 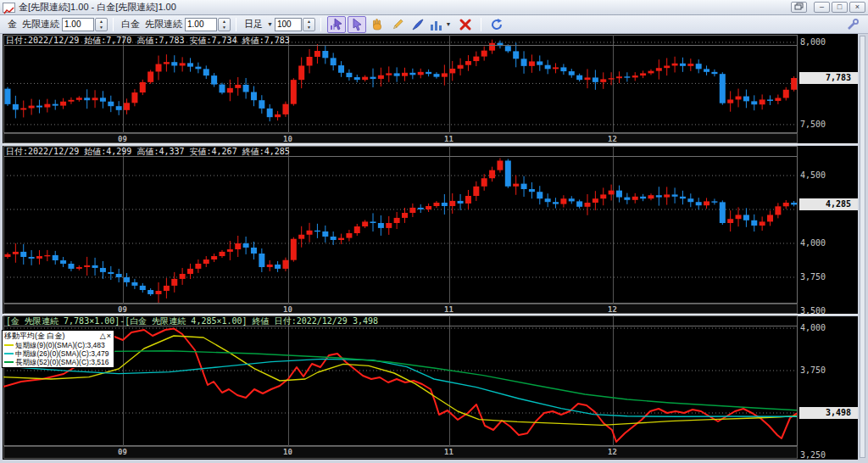 What do you see at coordinates (58, 354) in the screenshot?
I see `ma-legend-item: 中期線(26)(0)(SMA)(C):3,479` at bounding box center [58, 354].